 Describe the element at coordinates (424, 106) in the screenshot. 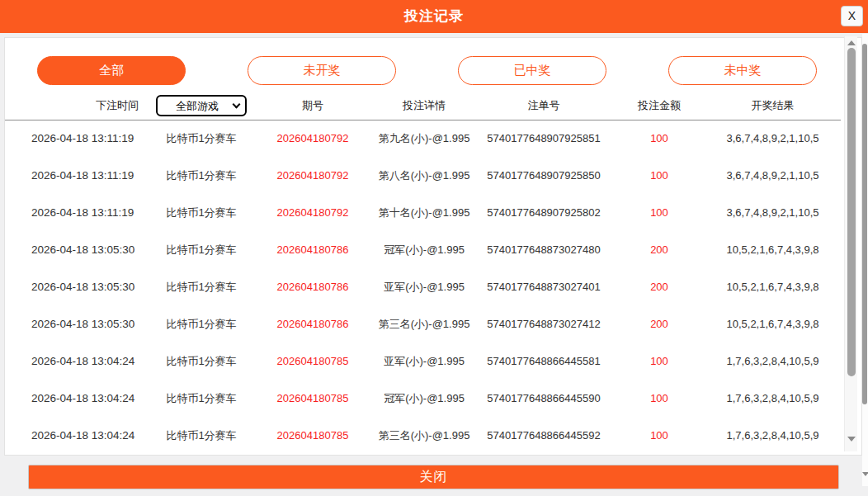

I see `column-header-details: 投注详情` at that location.